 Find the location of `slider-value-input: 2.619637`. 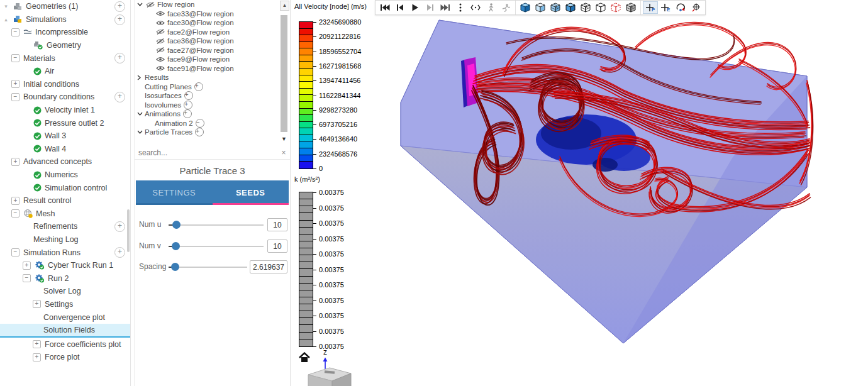

slider-value-input: 2.619637 is located at coordinates (269, 267).